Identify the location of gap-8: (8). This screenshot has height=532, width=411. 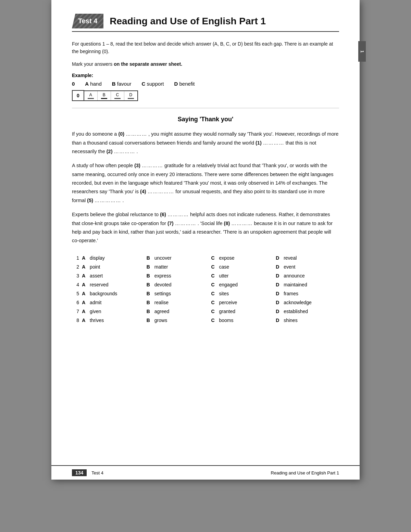
(227, 223).